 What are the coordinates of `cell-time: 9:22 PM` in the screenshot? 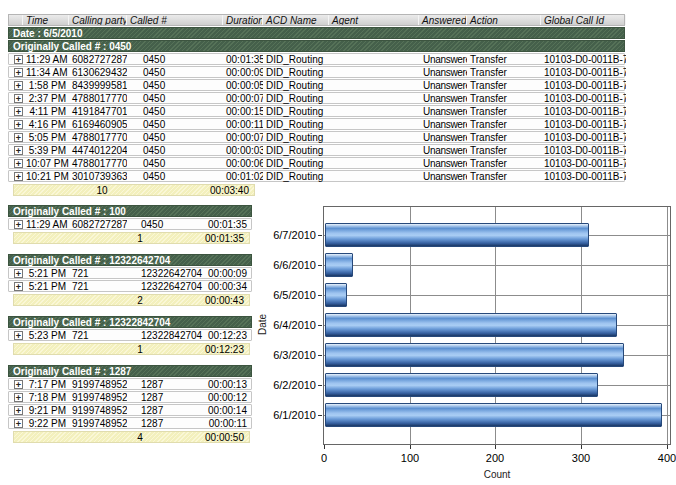 It's located at (46, 424).